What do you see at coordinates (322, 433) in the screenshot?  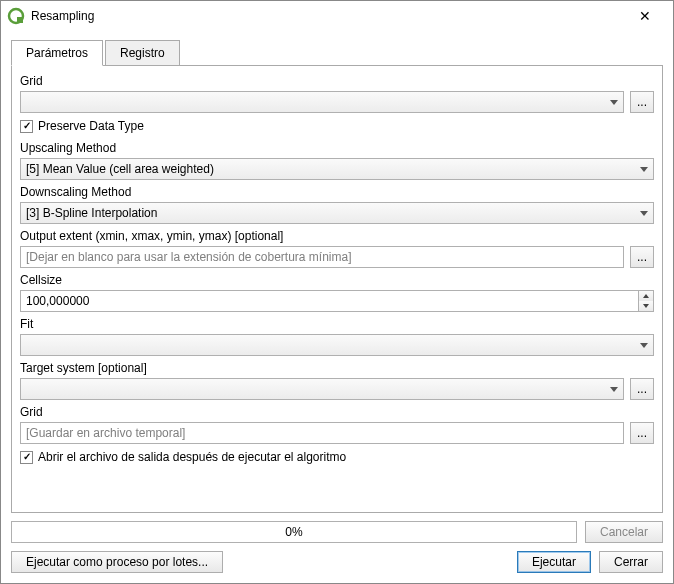 I see `grid-output-input` at bounding box center [322, 433].